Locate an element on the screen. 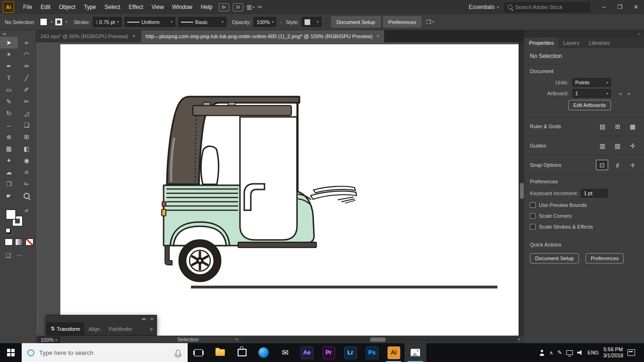  pen-tool: ✒ is located at coordinates (9, 66).